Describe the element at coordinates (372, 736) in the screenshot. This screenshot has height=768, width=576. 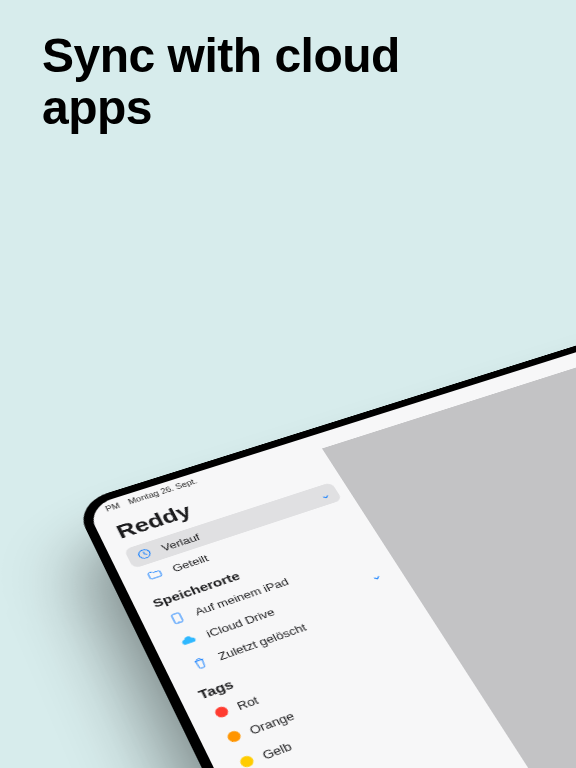
I see `tag-label: Grün` at that location.